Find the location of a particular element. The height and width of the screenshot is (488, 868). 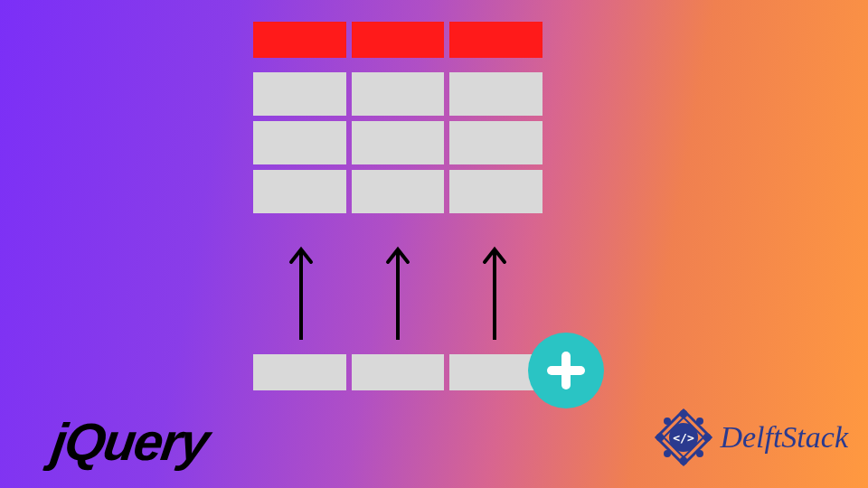

delftstack-wordmark: DelftStack is located at coordinates (784, 437).